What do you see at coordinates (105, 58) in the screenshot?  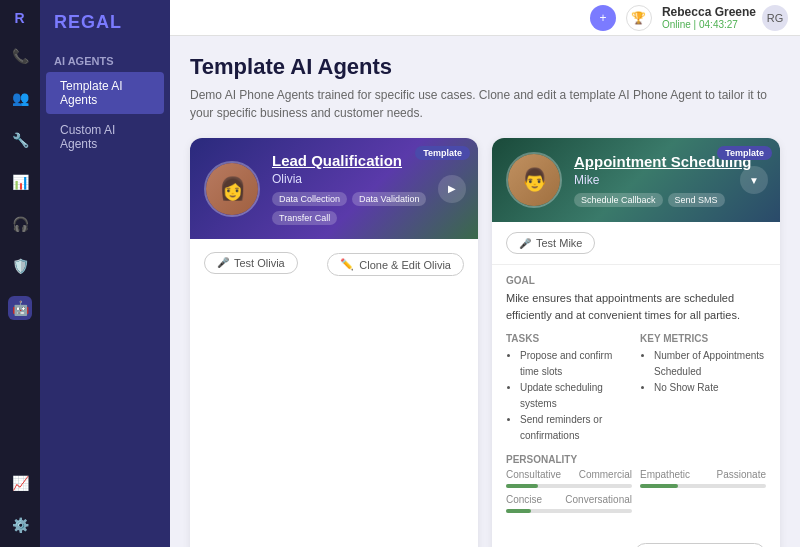 I see `nav-section-title: AI Agents` at bounding box center [105, 58].